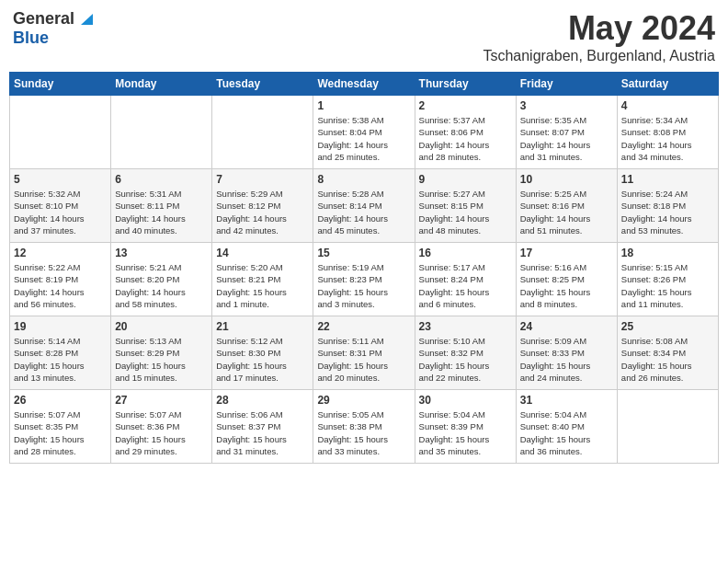 The image size is (728, 563). What do you see at coordinates (162, 85) in the screenshot?
I see `weekday-header-monday: Monday` at bounding box center [162, 85].